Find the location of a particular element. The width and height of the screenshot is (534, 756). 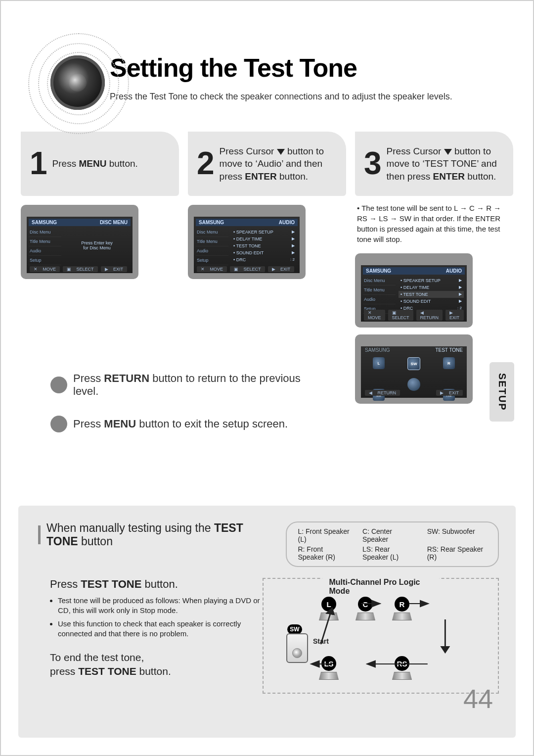

diagram-rear-right: RS is located at coordinates (402, 668).